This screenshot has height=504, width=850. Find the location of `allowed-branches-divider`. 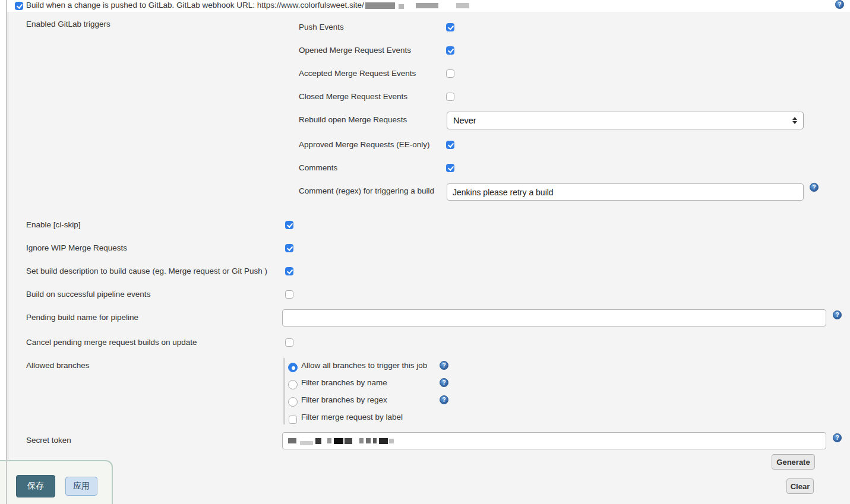

allowed-branches-divider is located at coordinates (284, 391).